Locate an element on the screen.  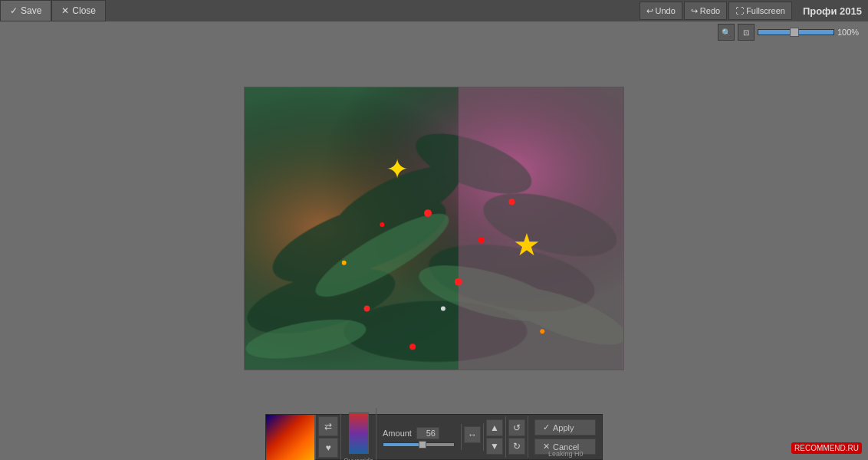
fullscreen-label: Fullscreen is located at coordinates (765, 11).